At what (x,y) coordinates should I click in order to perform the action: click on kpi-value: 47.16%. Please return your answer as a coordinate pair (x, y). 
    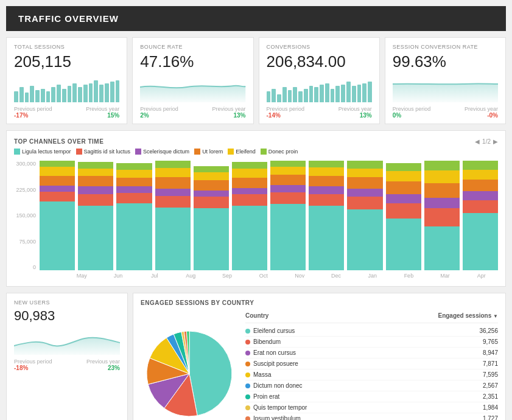
    Looking at the image, I should click on (192, 62).